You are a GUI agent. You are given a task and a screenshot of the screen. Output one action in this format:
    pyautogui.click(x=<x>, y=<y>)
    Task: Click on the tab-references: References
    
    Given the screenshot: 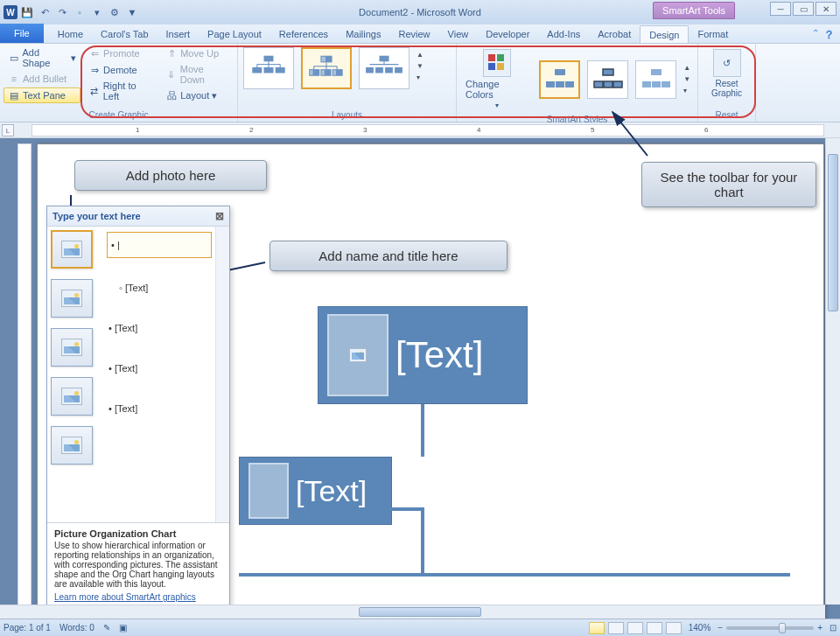 What is the action you would take?
    pyautogui.click(x=304, y=34)
    